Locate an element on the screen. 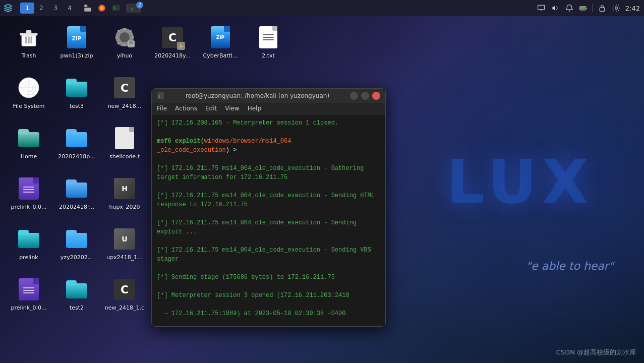  close-button is located at coordinates (376, 96).